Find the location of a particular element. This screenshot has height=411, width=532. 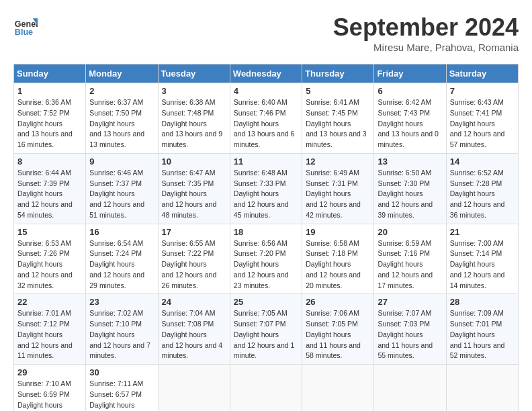

calendar-day-cell: 30 Sunrise: 7:11 AM Sunset: 6:57 PM Dayl… is located at coordinates (122, 388).